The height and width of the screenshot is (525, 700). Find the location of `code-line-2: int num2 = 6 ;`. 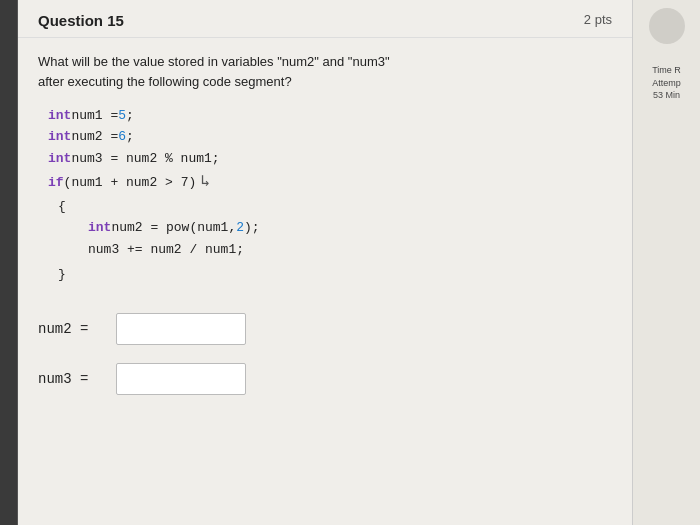

code-line-2: int num2 = 6 ; is located at coordinates (330, 136).